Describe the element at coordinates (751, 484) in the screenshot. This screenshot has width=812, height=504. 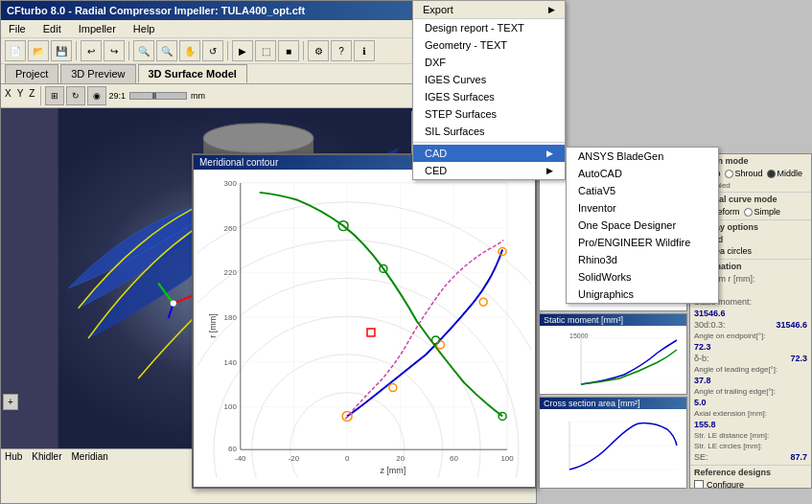
I see `configure-item: Configure` at that location.